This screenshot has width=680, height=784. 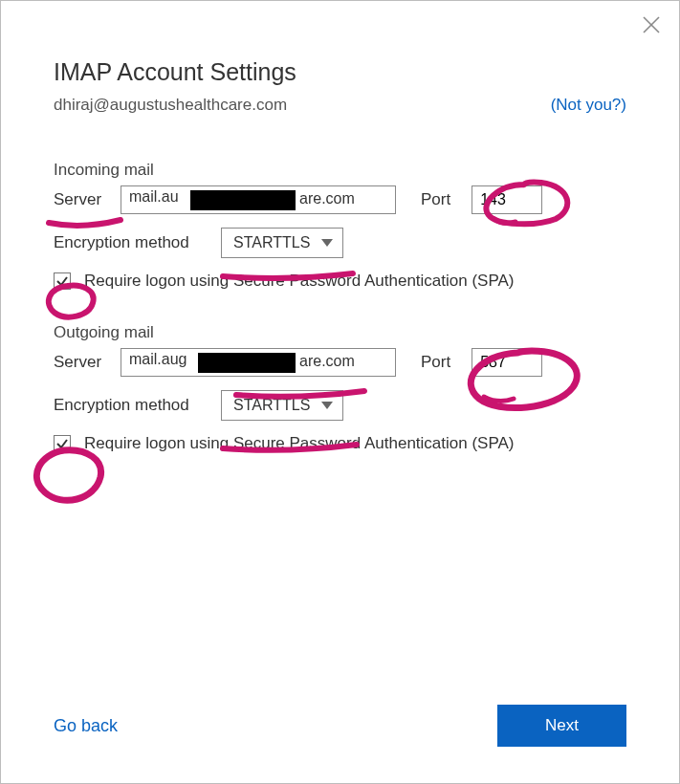 What do you see at coordinates (340, 281) in the screenshot?
I see `incoming-spa-row: Require logon using Secure Password Auth…` at bounding box center [340, 281].